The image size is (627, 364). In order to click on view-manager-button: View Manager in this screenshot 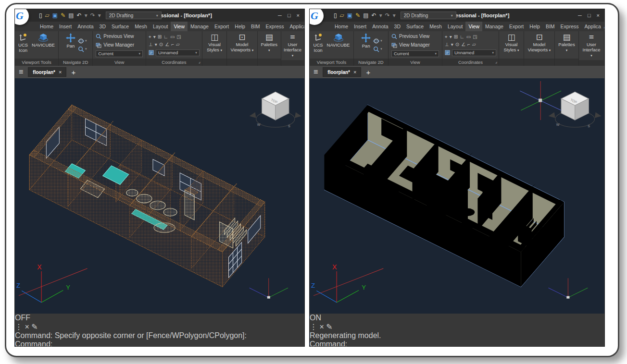, I will do `click(415, 45)`.